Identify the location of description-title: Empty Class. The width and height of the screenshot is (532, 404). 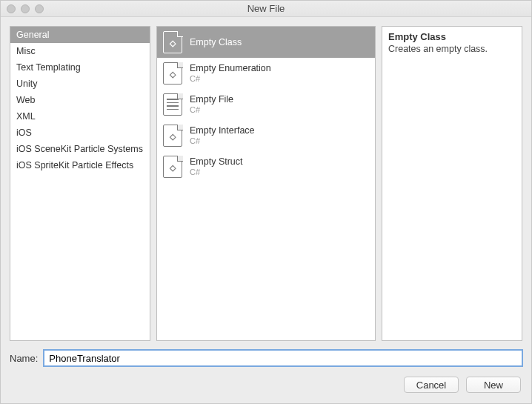
(452, 37).